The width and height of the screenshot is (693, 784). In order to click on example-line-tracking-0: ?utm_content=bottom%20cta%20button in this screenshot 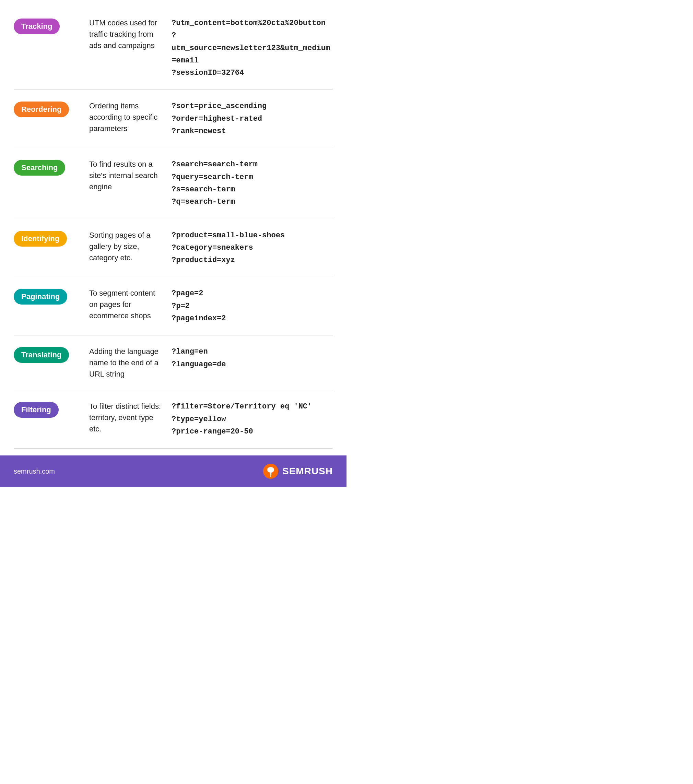, I will do `click(249, 23)`.